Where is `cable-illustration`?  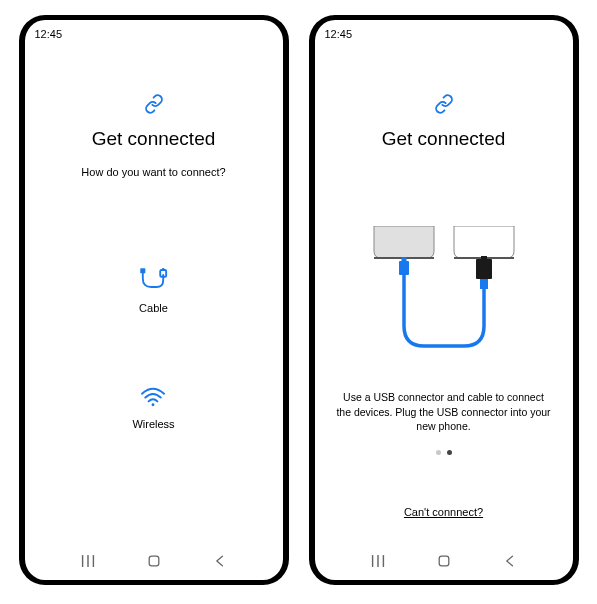 cable-illustration is located at coordinates (444, 301).